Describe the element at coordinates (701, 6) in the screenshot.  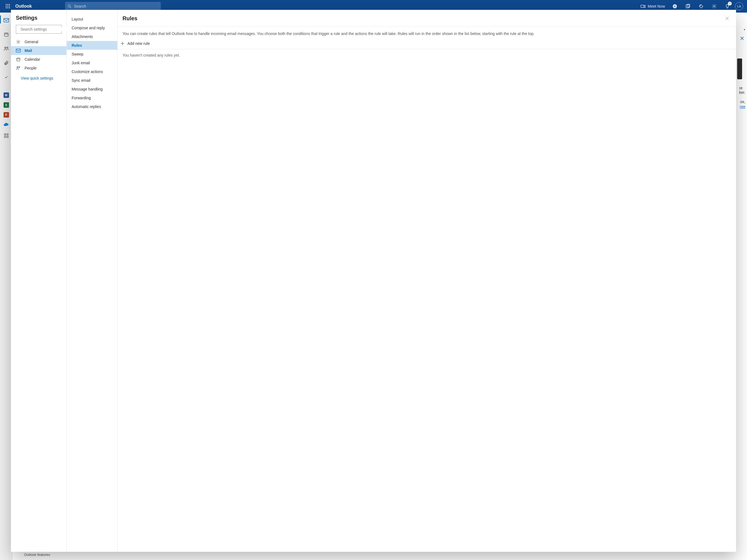
I see `tag-icon` at that location.